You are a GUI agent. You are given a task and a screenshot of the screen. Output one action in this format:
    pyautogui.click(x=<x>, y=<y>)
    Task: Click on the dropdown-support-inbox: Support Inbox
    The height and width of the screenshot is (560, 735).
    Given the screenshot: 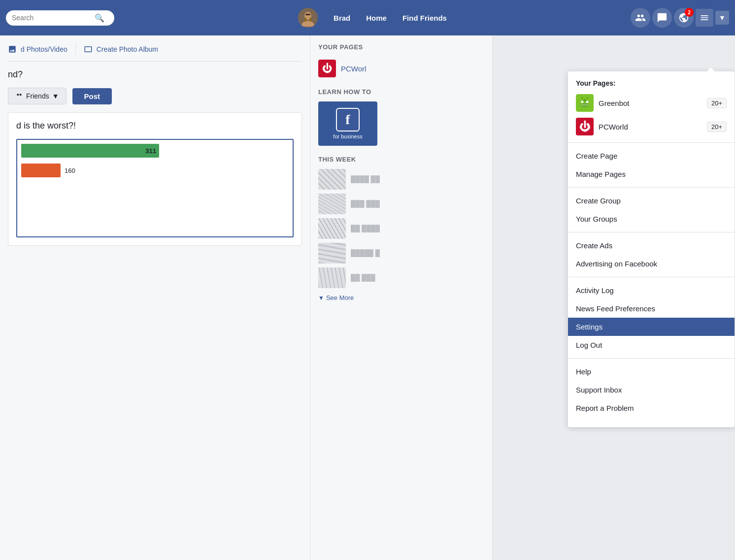 What is the action you would take?
    pyautogui.click(x=651, y=390)
    